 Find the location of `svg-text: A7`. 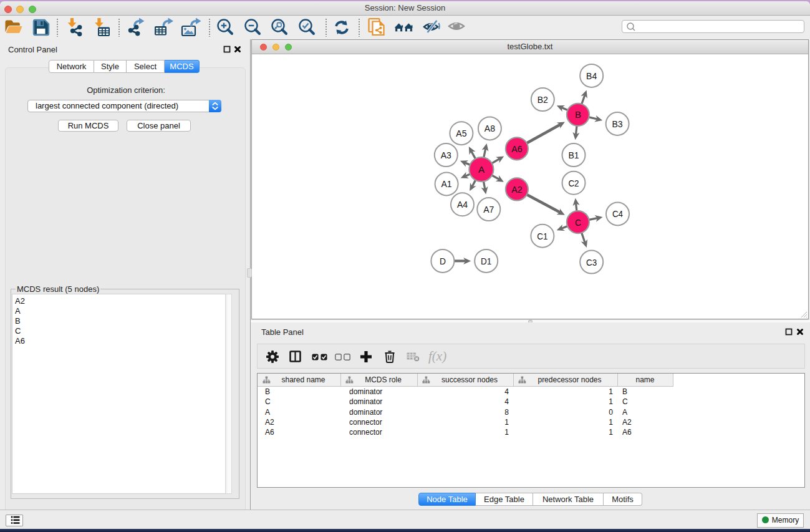

svg-text: A7 is located at coordinates (489, 210).